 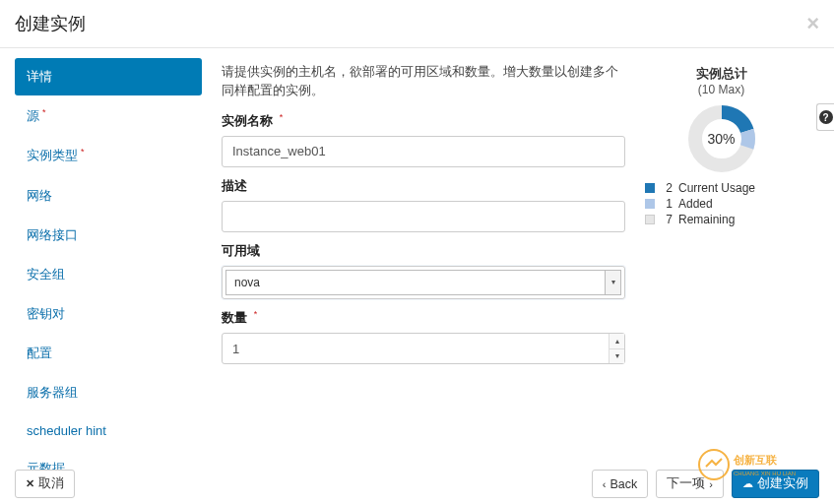 What do you see at coordinates (695, 204) in the screenshot?
I see `legend-label: Added` at bounding box center [695, 204].